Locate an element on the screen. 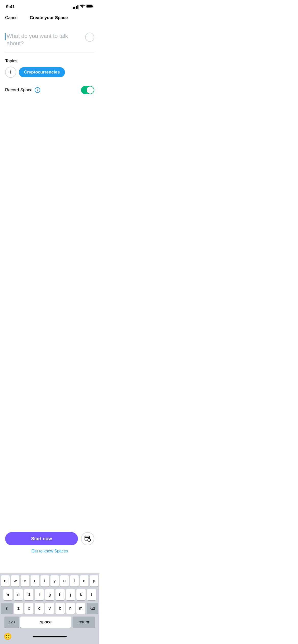 This screenshot has height=644, width=298. status-bar: 9:41 is located at coordinates (50, 6).